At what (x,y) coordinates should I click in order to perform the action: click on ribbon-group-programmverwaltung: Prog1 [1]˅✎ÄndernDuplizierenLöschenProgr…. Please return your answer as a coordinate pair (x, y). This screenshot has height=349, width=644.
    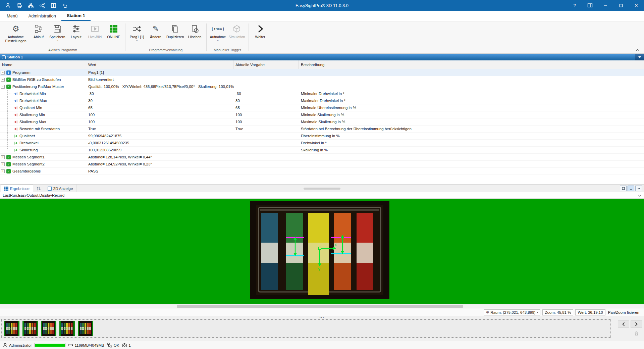
    Looking at the image, I should click on (166, 38).